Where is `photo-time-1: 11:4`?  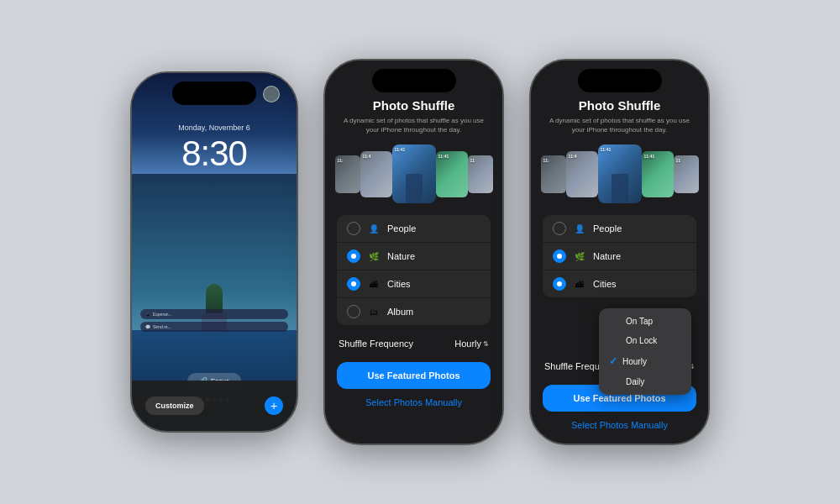 photo-time-1: 11:4 is located at coordinates (367, 156).